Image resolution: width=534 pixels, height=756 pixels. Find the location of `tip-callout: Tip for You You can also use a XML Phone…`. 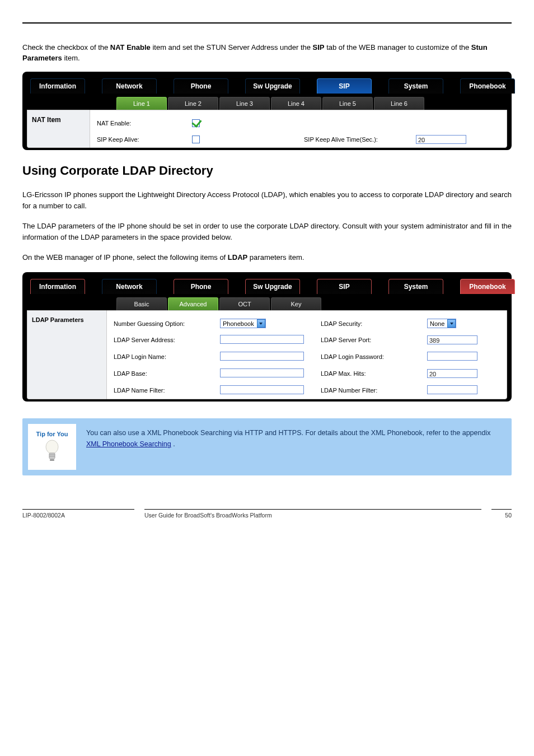

tip-callout: Tip for You You can also use a XML Phone… is located at coordinates (267, 447).